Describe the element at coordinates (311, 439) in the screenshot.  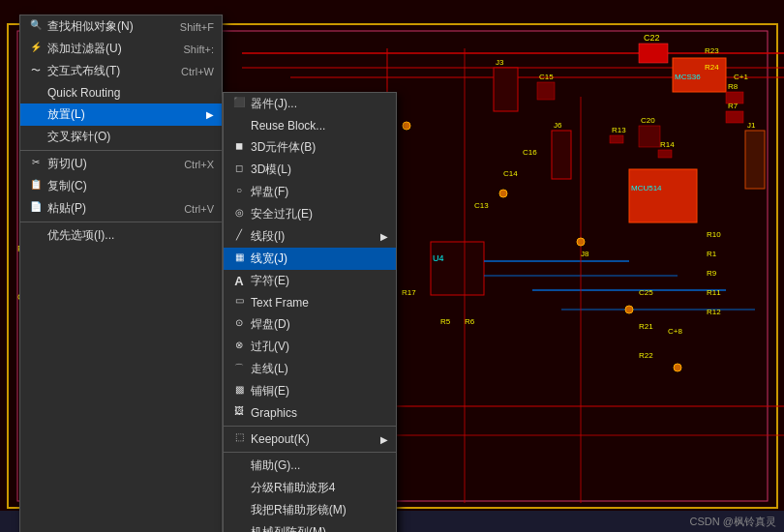
I see `keepout-label: Keepout(K)` at that location.